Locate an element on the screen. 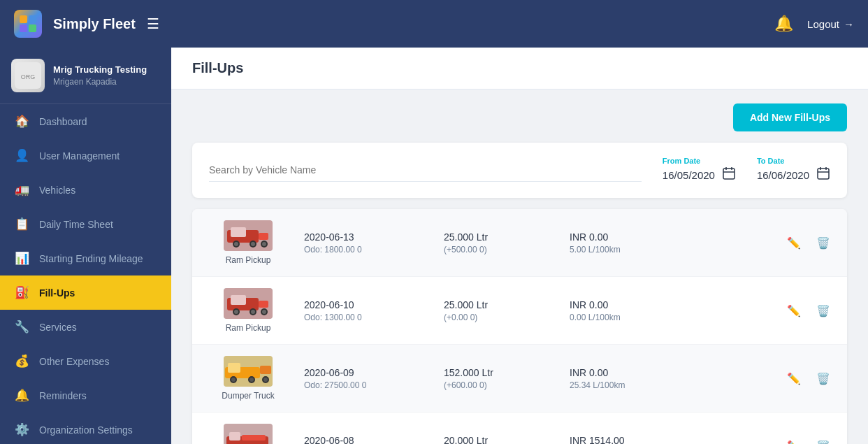  sidebar-item-daily-time-sheet: 📋 Daily Time Sheet is located at coordinates (85, 224).